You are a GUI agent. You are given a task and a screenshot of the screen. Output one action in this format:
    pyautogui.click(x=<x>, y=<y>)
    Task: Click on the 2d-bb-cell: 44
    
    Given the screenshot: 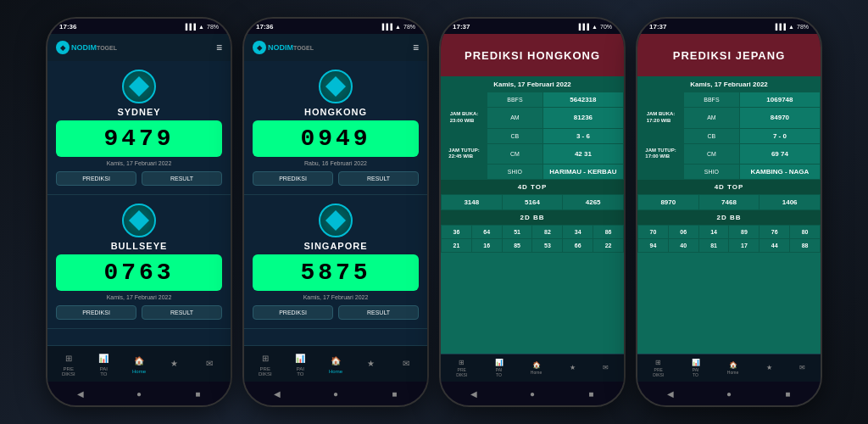 What is the action you would take?
    pyautogui.click(x=775, y=246)
    